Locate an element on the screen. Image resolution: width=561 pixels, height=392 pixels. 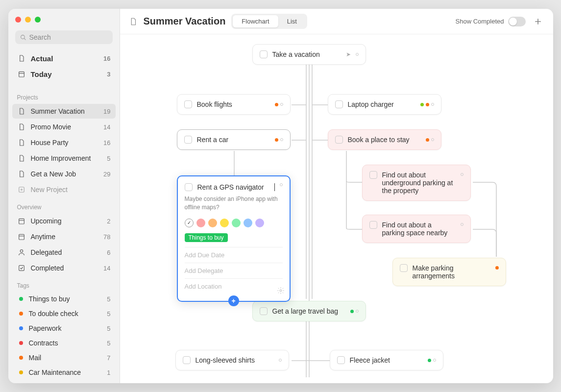
page-title: Summer Vacation is located at coordinates (185, 22).